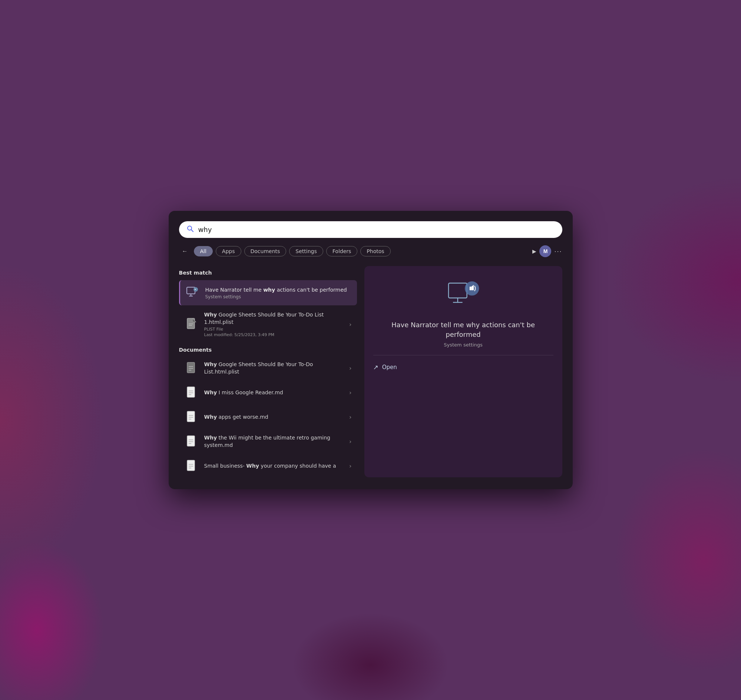  I want to click on file-item-1-title: Why Google Sheets Should Be Your To-Do L…, so click(274, 319).